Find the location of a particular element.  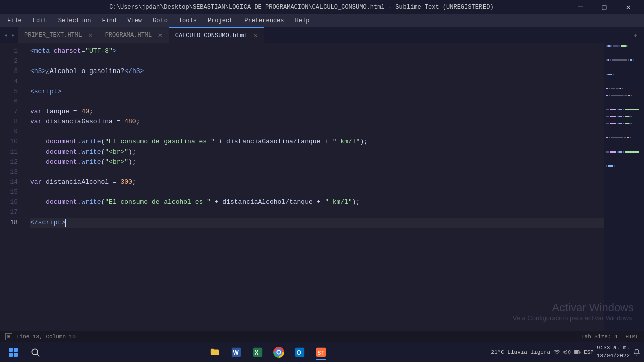

taskbar-search is located at coordinates (35, 352).